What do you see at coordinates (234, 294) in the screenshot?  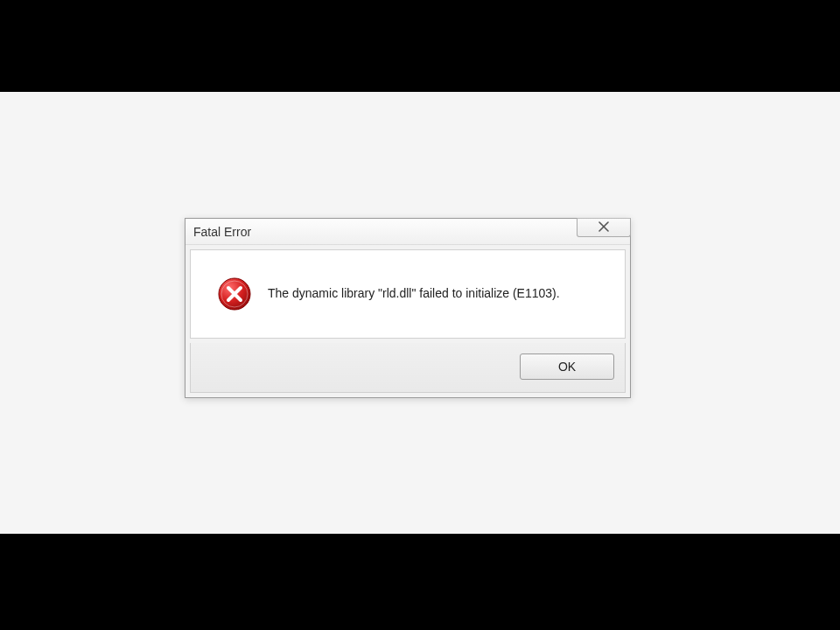 I see `error-icon` at bounding box center [234, 294].